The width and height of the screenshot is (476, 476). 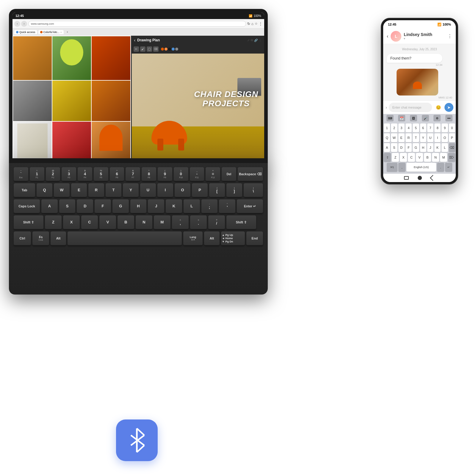 What do you see at coordinates (62, 190) in the screenshot?
I see `key-w: W` at bounding box center [62, 190].